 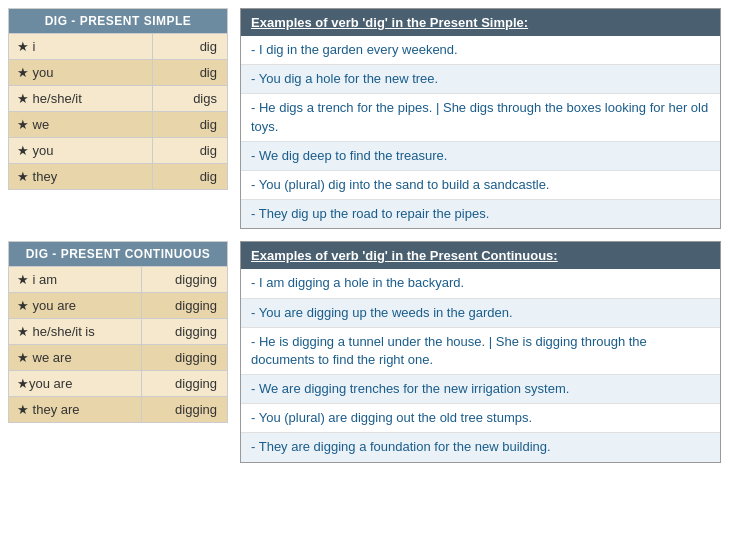 What do you see at coordinates (480, 314) in the screenshot?
I see `example-item: - You are digging up the weeds in the ga…` at bounding box center [480, 314].